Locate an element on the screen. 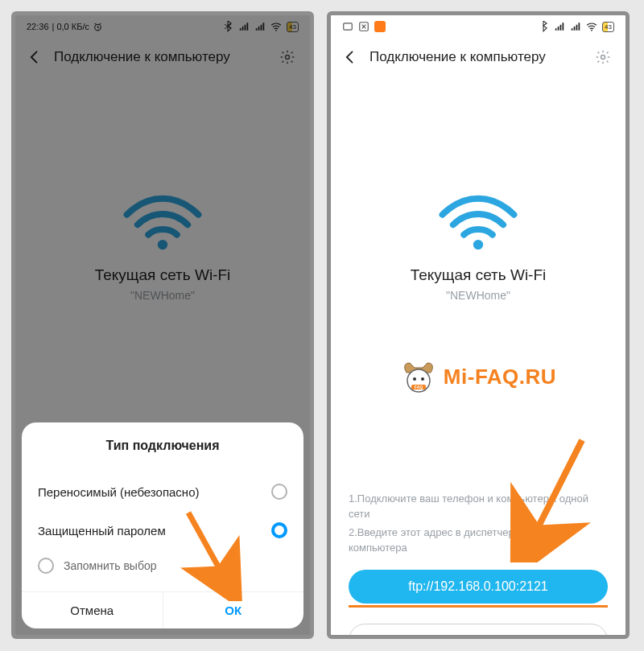 This screenshot has width=644, height=651. highlight-underline is located at coordinates (478, 607).